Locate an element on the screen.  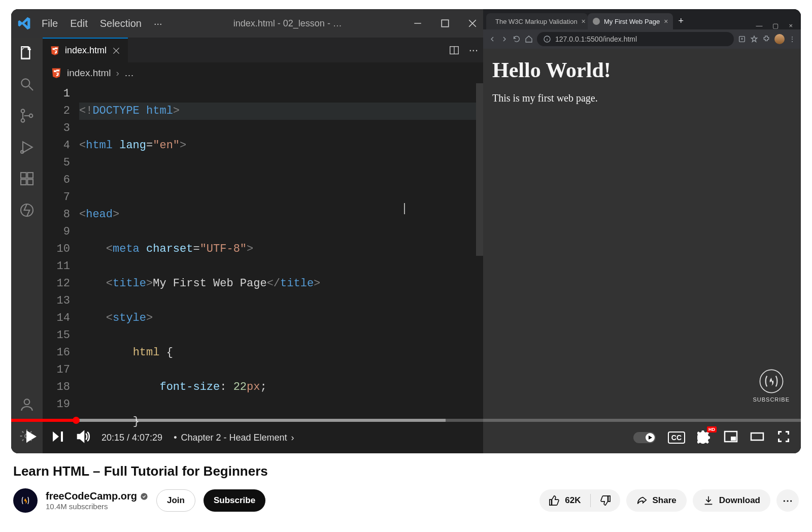
subscribe-button: Subscribe is located at coordinates (234, 501).